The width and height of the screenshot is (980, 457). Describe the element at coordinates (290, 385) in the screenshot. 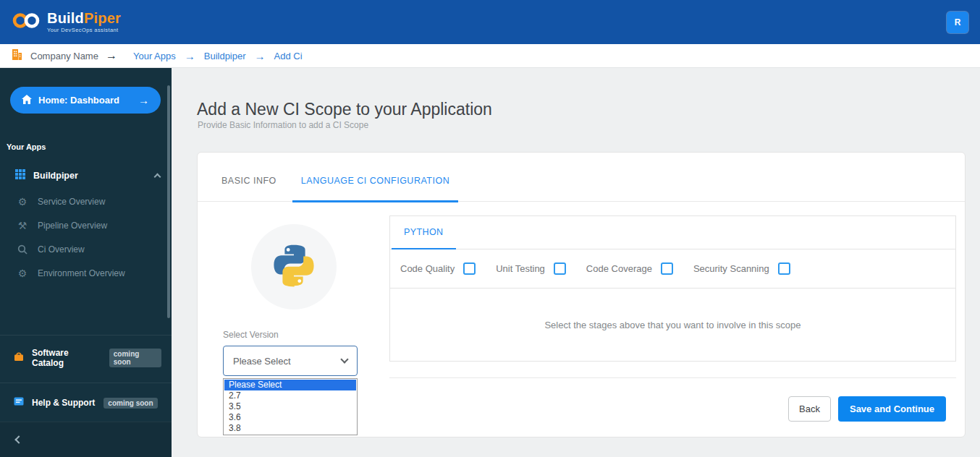

I see `dropdown-option: Please Select` at that location.